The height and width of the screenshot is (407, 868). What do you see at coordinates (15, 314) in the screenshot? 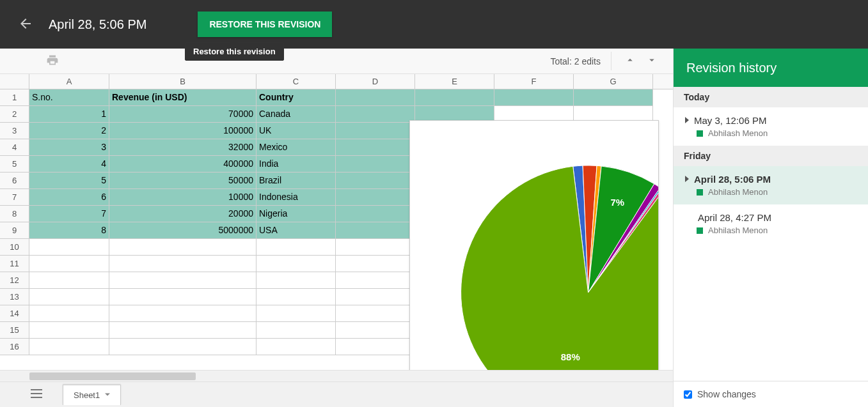
I see `row-header: 14` at bounding box center [15, 314].